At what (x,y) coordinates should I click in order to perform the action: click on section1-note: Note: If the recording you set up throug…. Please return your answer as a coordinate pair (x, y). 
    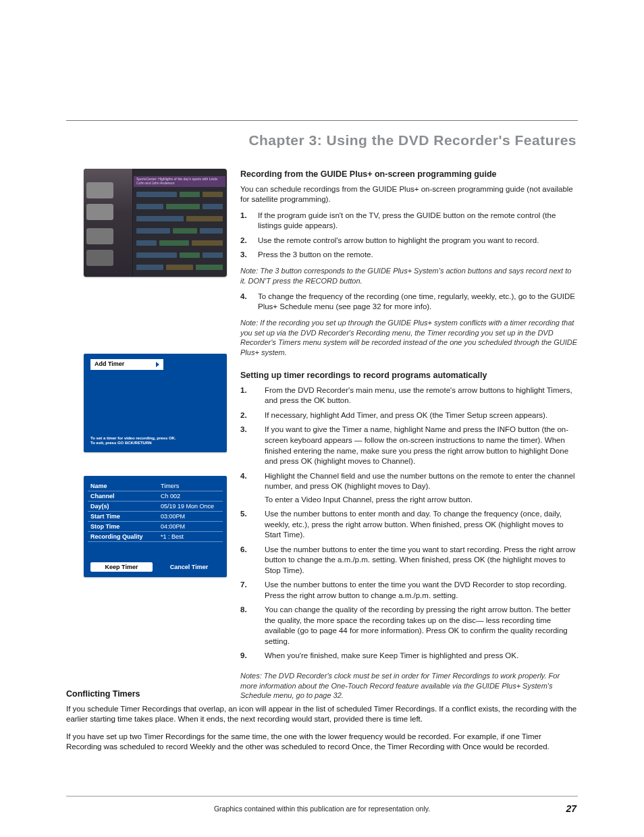
    Looking at the image, I should click on (409, 338).